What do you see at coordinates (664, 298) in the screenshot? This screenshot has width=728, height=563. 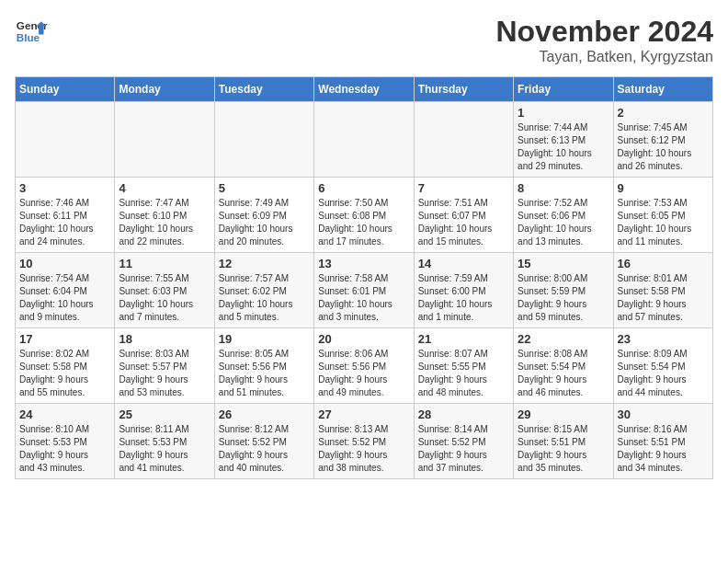 I see `day-info: Sunrise: 8:01 AM Sunset: 5:58 PM Dayligh…` at bounding box center [664, 298].